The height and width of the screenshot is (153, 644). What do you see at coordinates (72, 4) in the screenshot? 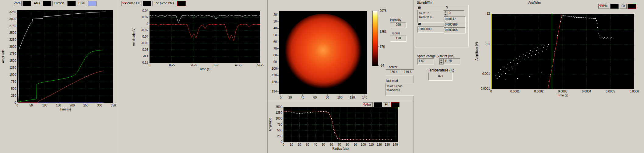
I see `brescia-plot-icon` at bounding box center [72, 4].